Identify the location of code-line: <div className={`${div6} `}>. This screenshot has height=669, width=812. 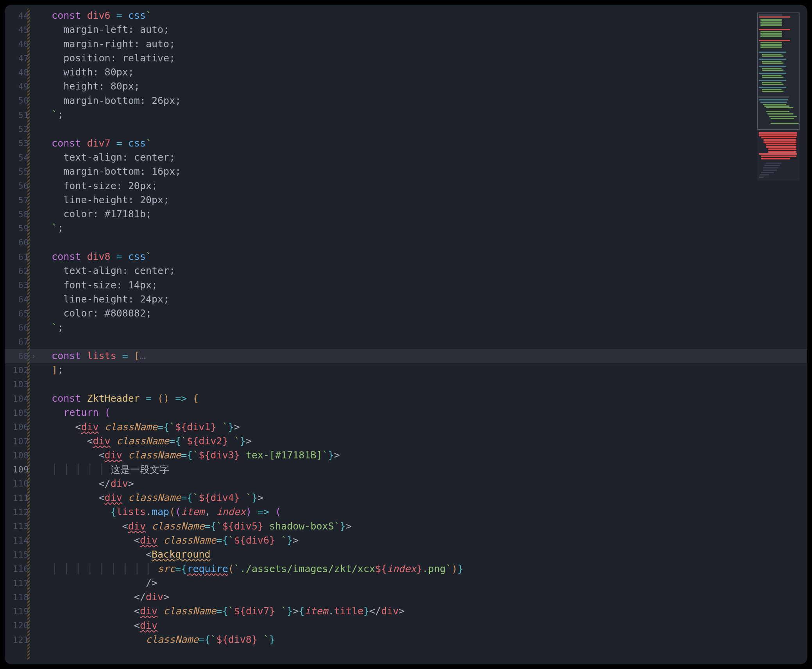
(424, 540).